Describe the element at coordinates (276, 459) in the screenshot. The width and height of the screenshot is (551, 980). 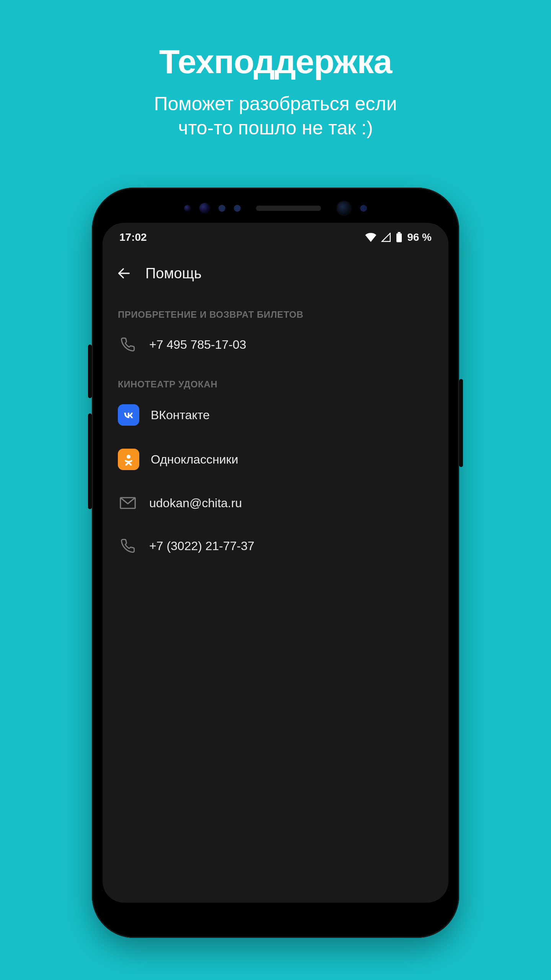
I see `ok-row: Одноклассники` at that location.